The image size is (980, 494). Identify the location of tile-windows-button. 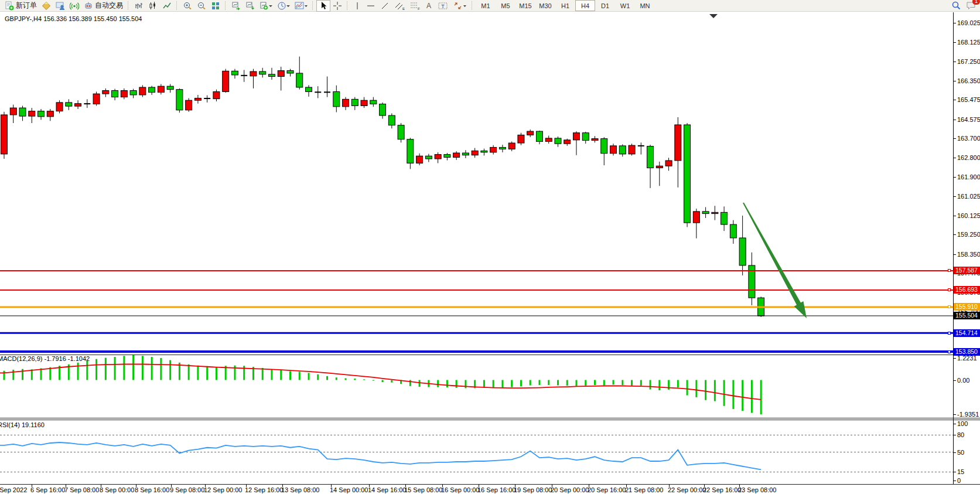
(216, 6).